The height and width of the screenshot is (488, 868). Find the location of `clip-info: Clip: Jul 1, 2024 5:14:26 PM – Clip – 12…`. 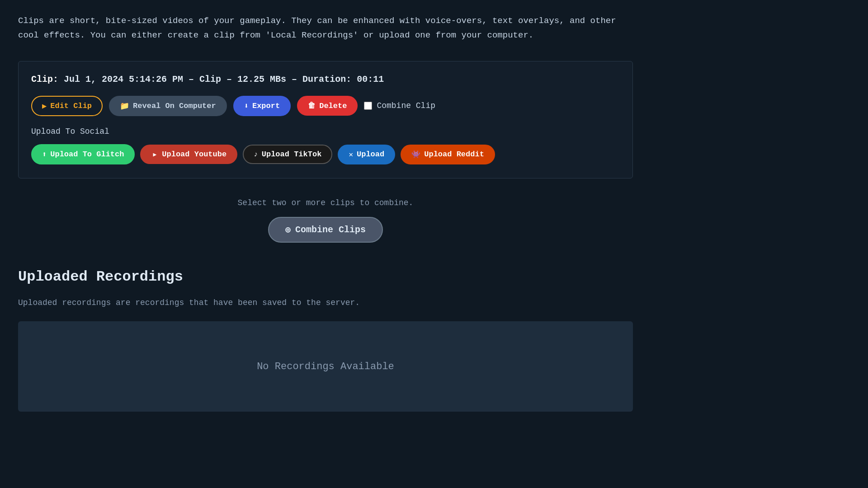

clip-info: Clip: Jul 1, 2024 5:14:26 PM – Clip – 12… is located at coordinates (326, 80).